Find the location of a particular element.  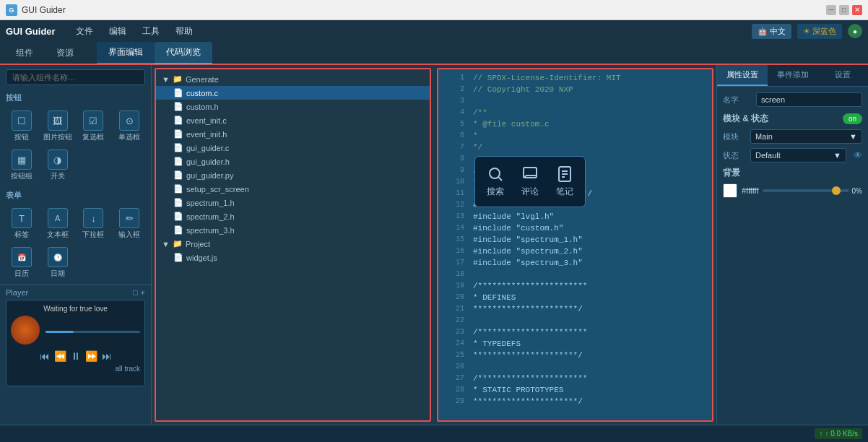

file-spectrum-3: 📄 spectrum_3.h is located at coordinates (293, 230).